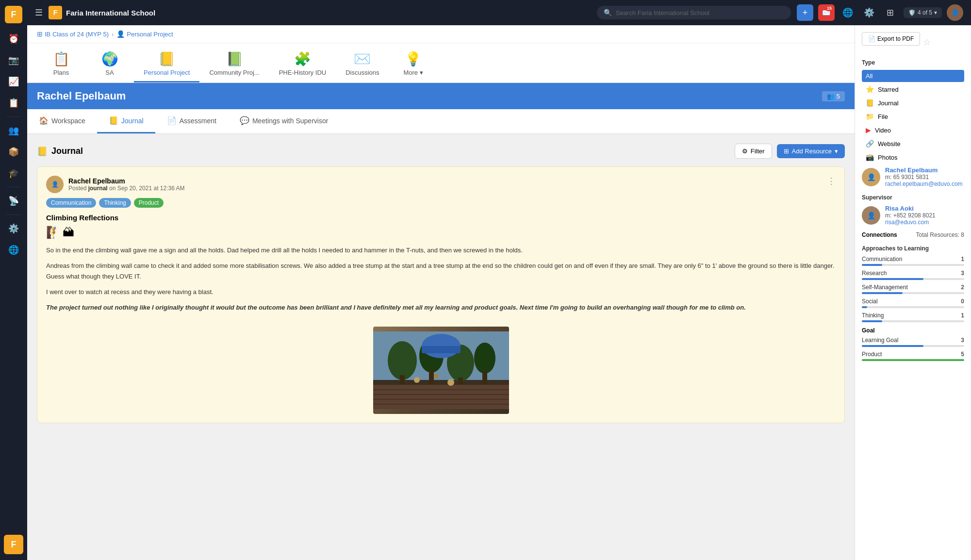 The width and height of the screenshot is (971, 560). What do you see at coordinates (913, 89) in the screenshot?
I see `type-item-starred: ⭐ Starred` at bounding box center [913, 89].